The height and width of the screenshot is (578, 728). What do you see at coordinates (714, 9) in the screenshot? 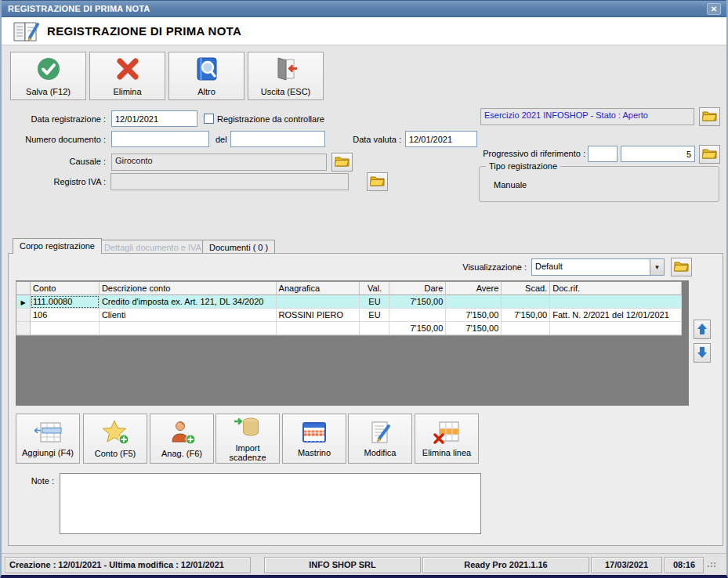
I see `close-button: ✕` at bounding box center [714, 9].